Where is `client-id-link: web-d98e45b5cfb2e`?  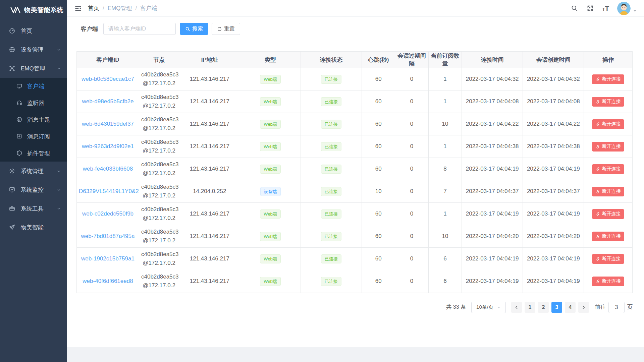 client-id-link: web-d98e45b5cfb2e is located at coordinates (108, 102).